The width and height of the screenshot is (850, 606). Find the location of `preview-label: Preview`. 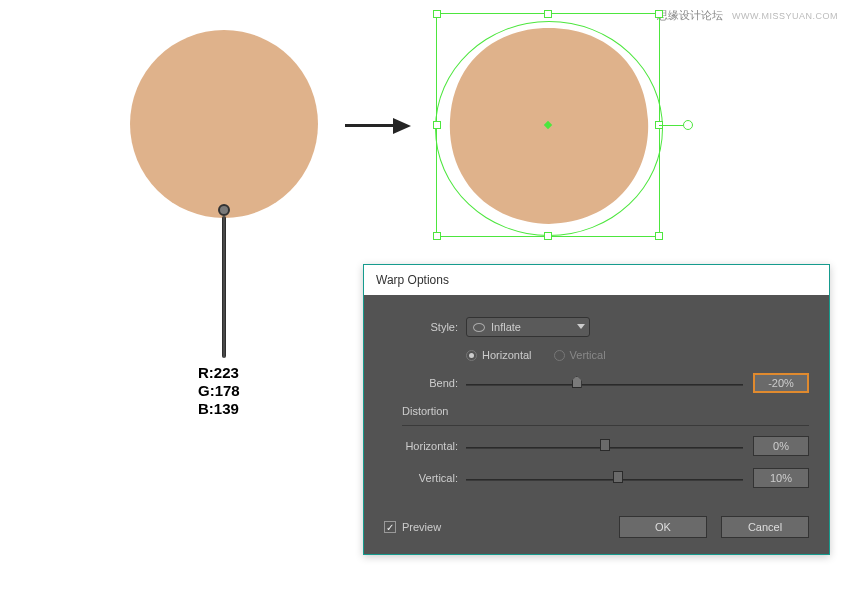

preview-label: Preview is located at coordinates (422, 527).